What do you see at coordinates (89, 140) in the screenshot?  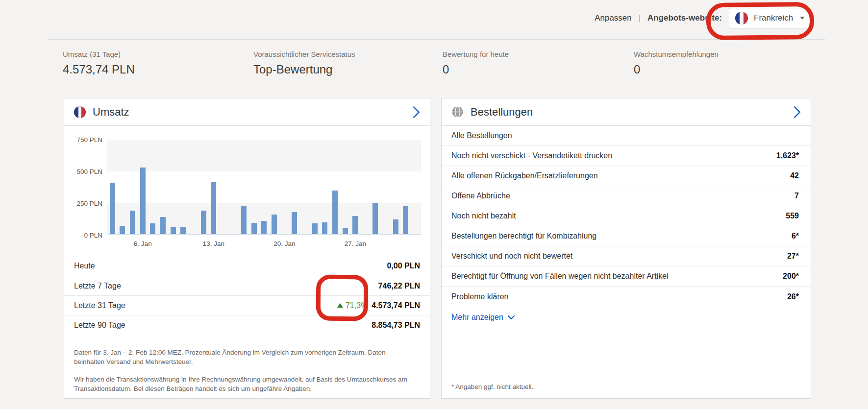 I see `y-tick-label: 750 PLN` at bounding box center [89, 140].